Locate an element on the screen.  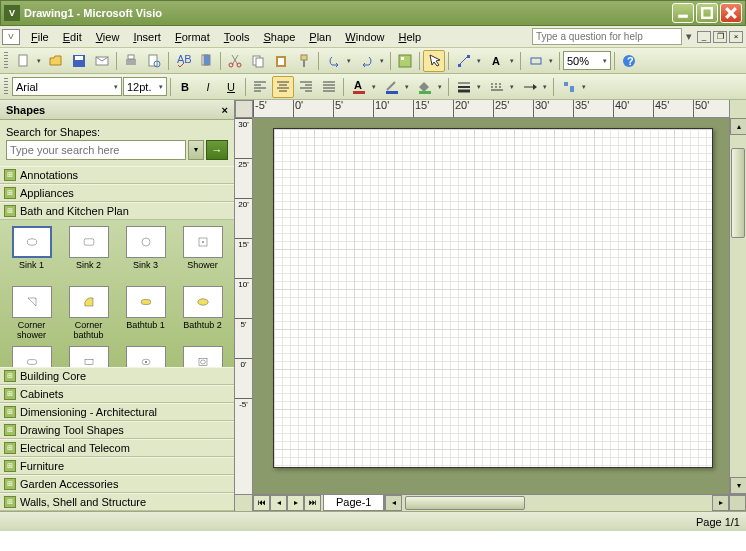
shapes-search-input is located at coordinates (96, 150).